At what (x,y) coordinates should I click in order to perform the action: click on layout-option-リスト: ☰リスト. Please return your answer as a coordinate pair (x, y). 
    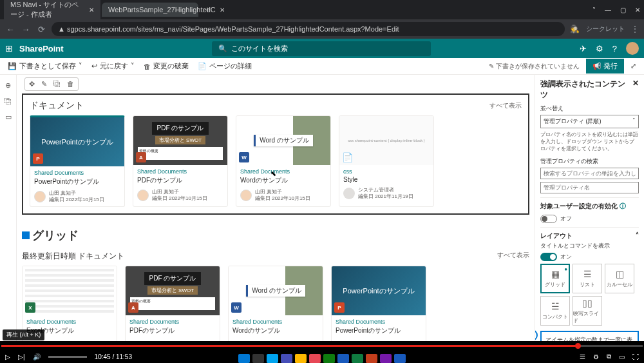
    Looking at the image, I should click on (587, 279).